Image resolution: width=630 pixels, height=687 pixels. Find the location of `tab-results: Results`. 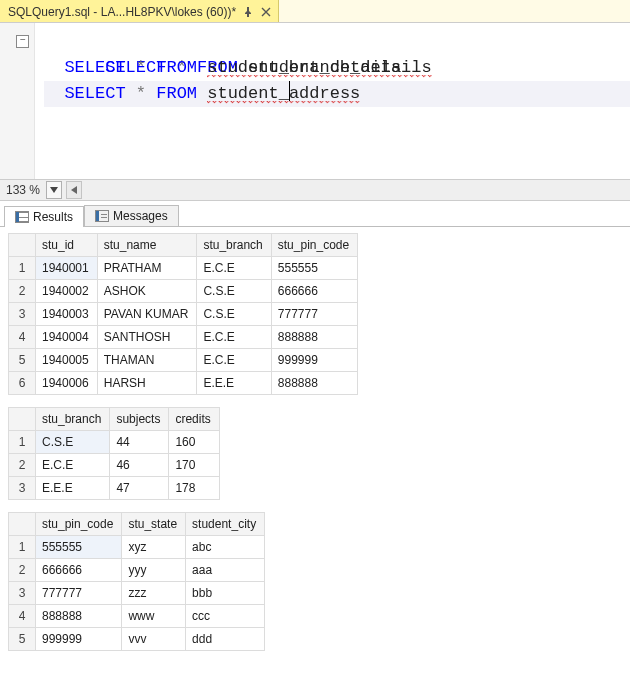

tab-results: Results is located at coordinates (44, 216).